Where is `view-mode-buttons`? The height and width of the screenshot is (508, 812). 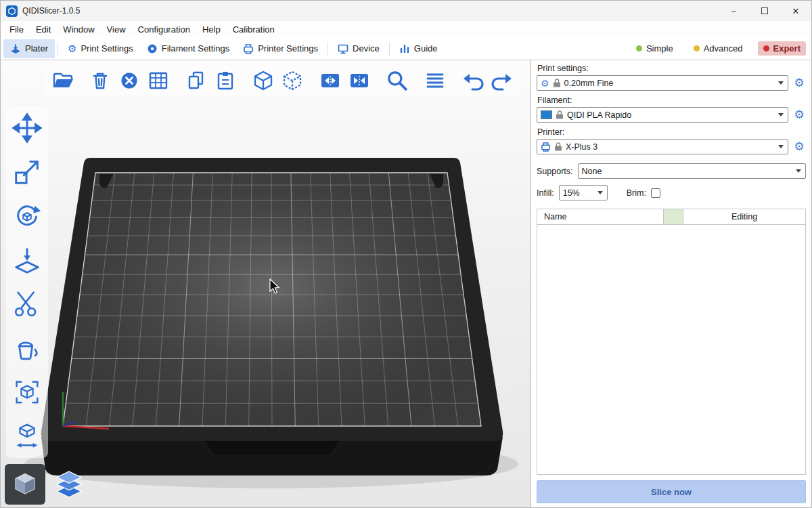
view-mode-buttons is located at coordinates (47, 484).